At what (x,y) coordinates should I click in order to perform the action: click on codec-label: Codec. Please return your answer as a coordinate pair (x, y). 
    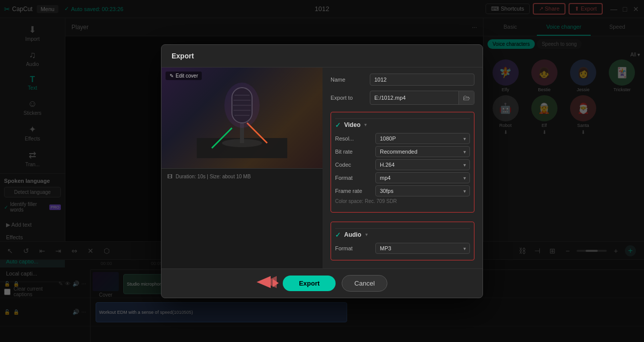
    Looking at the image, I should click on (355, 165).